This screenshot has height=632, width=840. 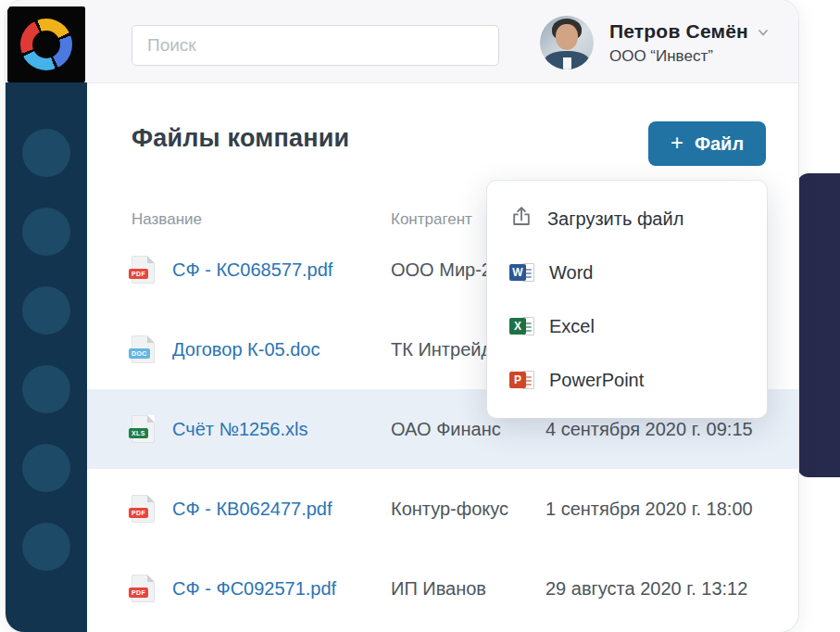 I want to click on file-name-cell: PDFСФ - КС068577.pdf, so click(x=261, y=270).